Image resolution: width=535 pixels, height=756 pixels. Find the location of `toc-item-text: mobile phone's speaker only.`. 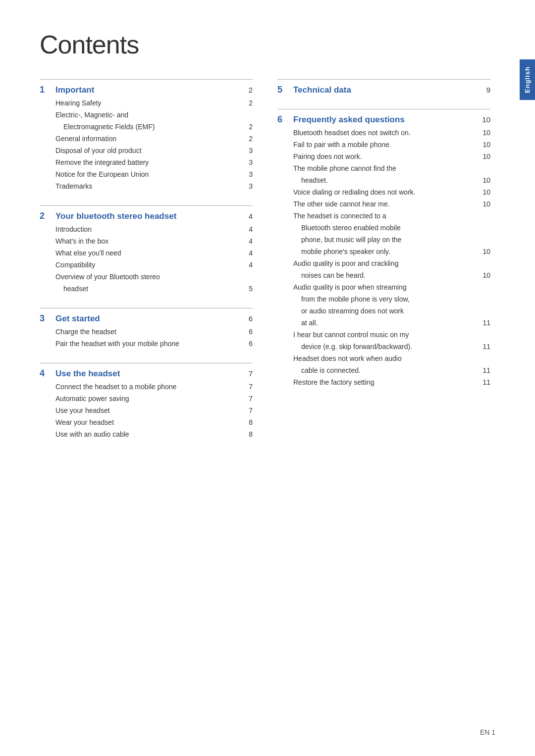

toc-item-text: mobile phone's speaker only. is located at coordinates (385, 252).